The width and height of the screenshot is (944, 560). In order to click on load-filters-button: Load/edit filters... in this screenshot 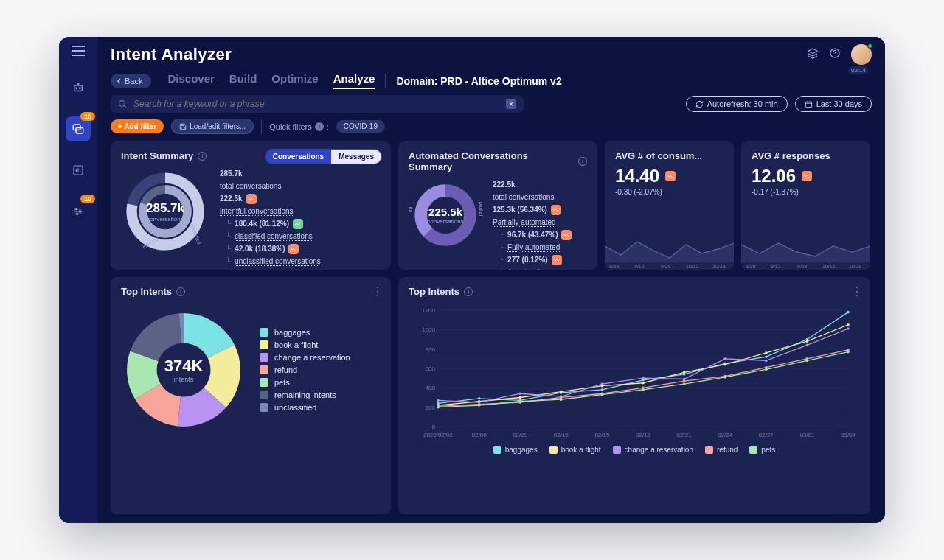, I will do `click(212, 127)`.